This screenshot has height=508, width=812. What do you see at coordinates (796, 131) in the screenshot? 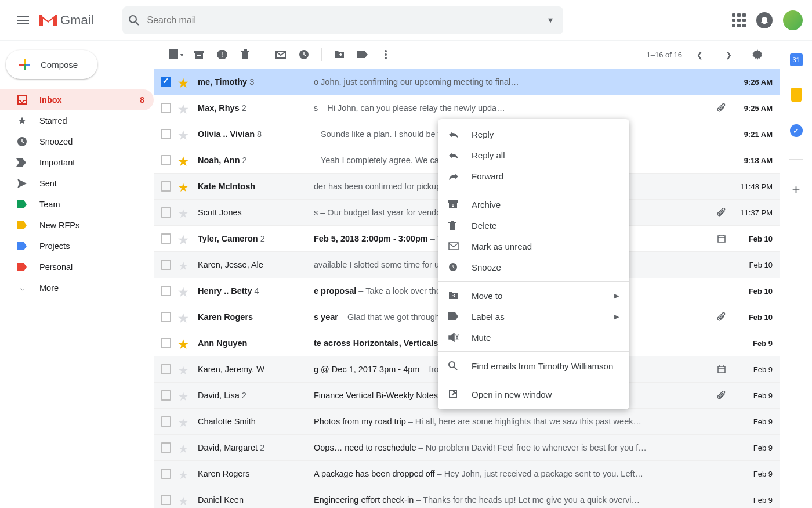
I see `tasks-icon: ✓` at bounding box center [796, 131].